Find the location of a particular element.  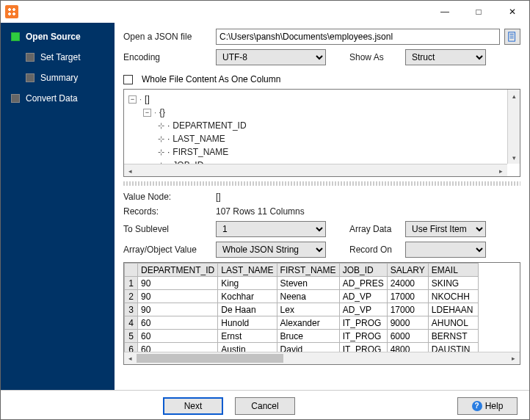

value-node-label: Value Node: is located at coordinates (167, 197).